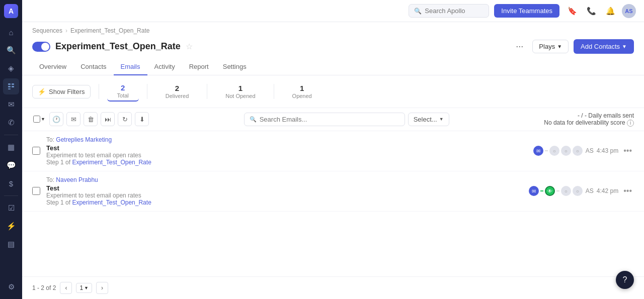 The height and width of the screenshot is (299, 644). I want to click on checkbox-dropdown-icon: ▼, so click(43, 119).